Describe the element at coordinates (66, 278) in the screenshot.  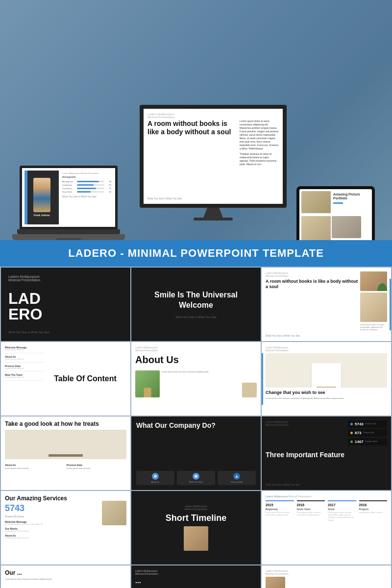
I see `lad-brand: Ladero Multipurpose Minimal Presentation` at that location.